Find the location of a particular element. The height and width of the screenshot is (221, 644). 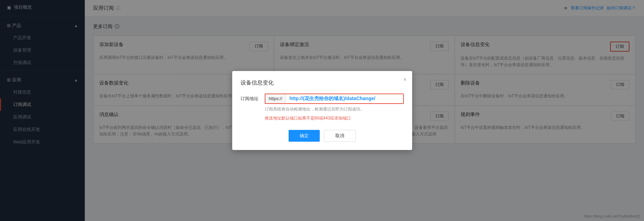

form-row-url: 订阅地址 https:// 订阅系统将自动检测地址，检测通过后即为订阅成功。 推… is located at coordinates (322, 107).